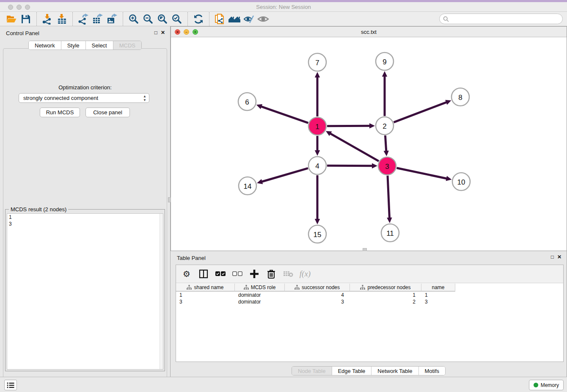  I want to click on cell-successor-nodes: 4, so click(317, 295).